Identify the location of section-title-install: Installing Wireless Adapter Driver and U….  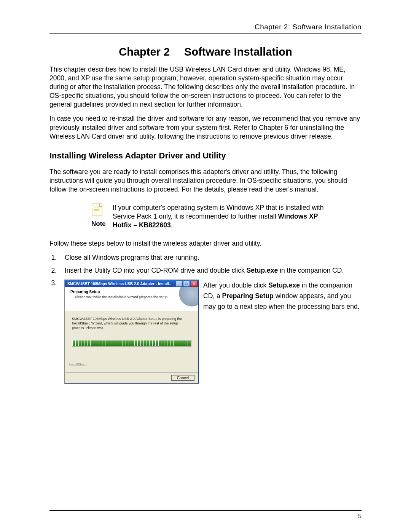
(206, 156).